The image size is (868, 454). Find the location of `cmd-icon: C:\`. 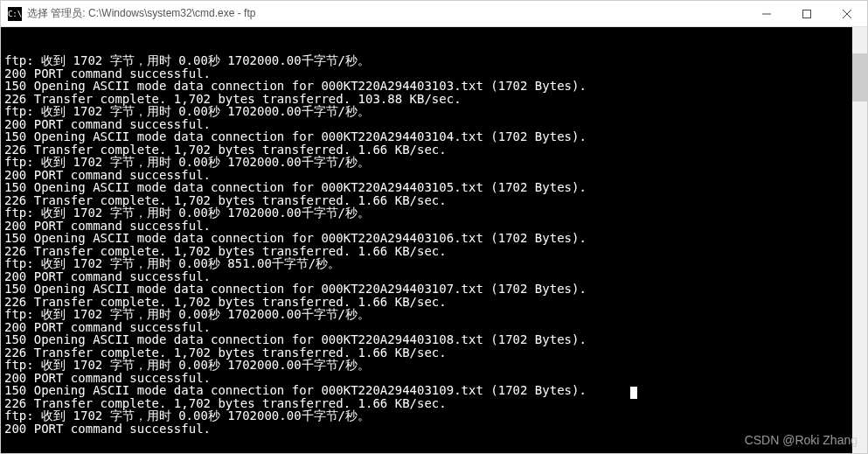

cmd-icon: C:\ is located at coordinates (15, 14).